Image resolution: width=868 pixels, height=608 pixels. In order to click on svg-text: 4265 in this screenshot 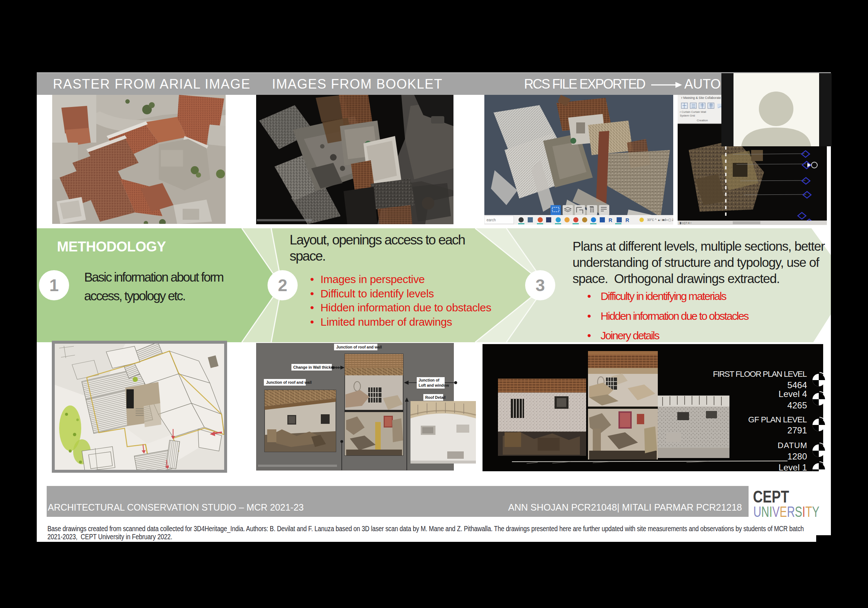, I will do `click(797, 405)`.